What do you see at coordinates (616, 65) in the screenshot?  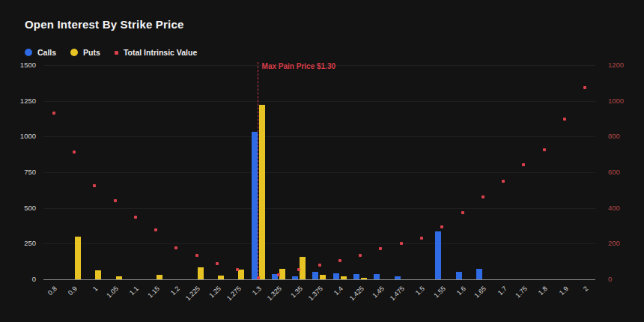 I see `y-axis-label-right: 1200` at bounding box center [616, 65].